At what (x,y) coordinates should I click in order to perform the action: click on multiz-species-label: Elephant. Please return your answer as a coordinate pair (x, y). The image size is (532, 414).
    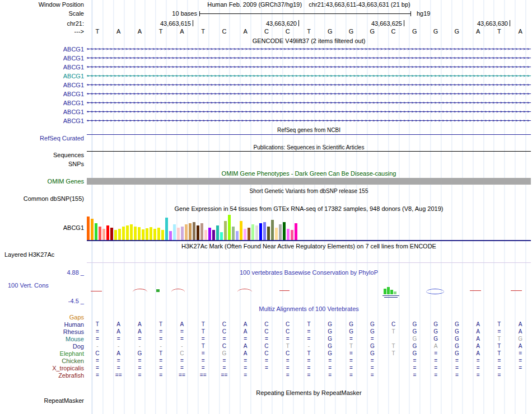
    Looking at the image, I should click on (72, 354).